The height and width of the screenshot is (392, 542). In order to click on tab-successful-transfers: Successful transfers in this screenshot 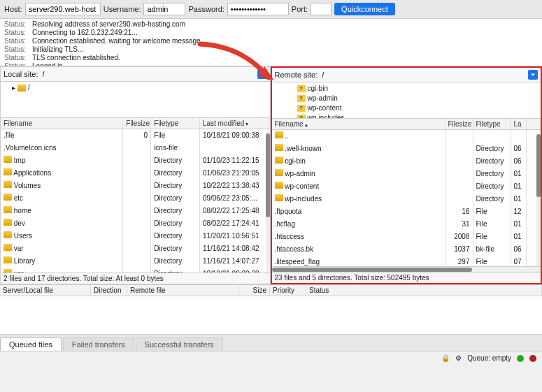, I will do `click(179, 344)`.